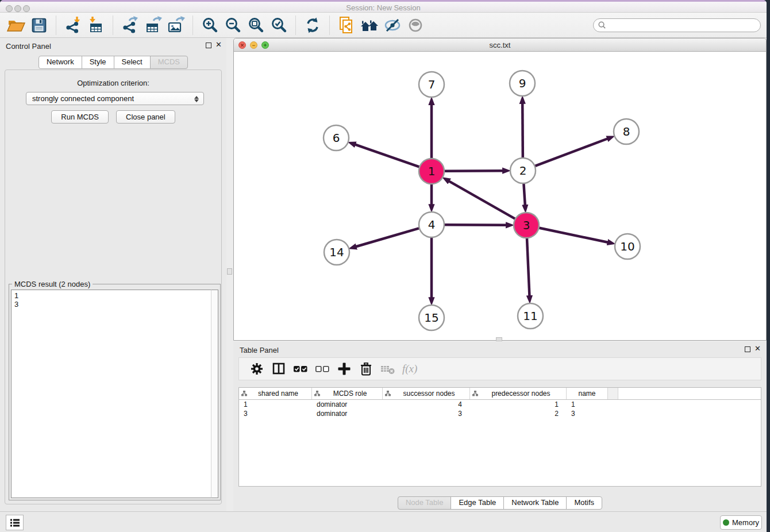 The height and width of the screenshot is (532, 770). Describe the element at coordinates (336, 138) in the screenshot. I see `node-6: 6` at that location.